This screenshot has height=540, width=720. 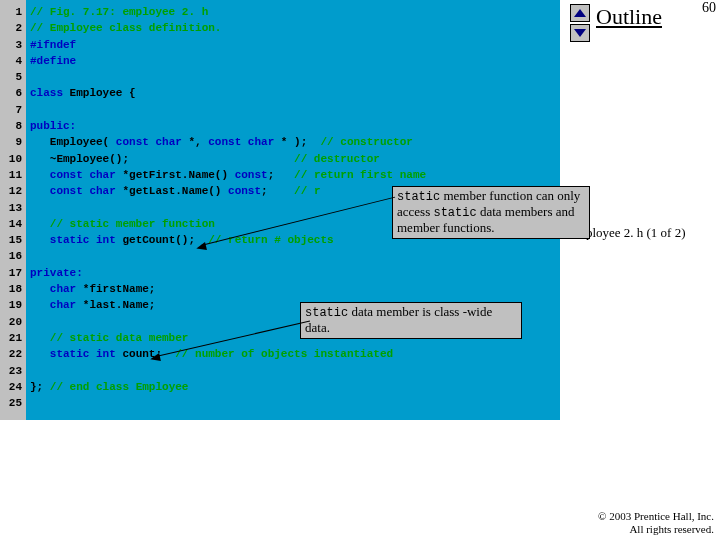 What do you see at coordinates (109, 338) in the screenshot?
I see `code-line: // static data member` at bounding box center [109, 338].